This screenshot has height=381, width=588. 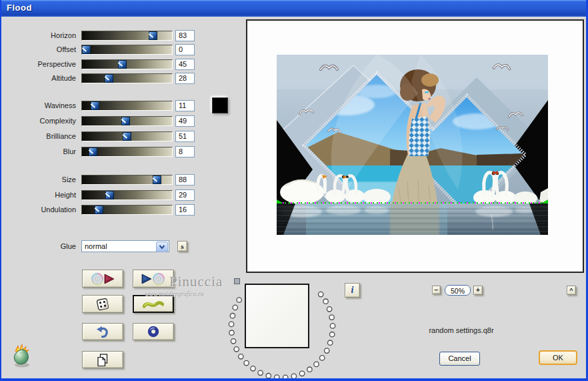 I want to click on slider-row-complexity: Complexity 49, so click(x=101, y=121).